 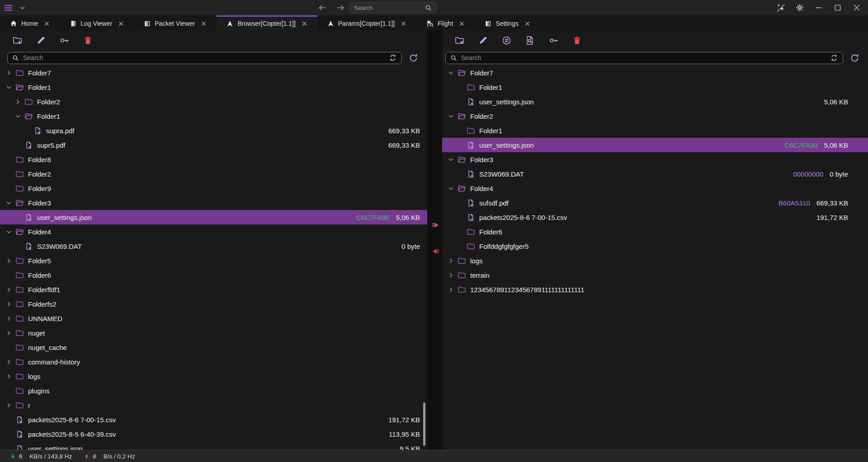 What do you see at coordinates (213, 405) in the screenshot?
I see `tree-item-r: r` at bounding box center [213, 405].